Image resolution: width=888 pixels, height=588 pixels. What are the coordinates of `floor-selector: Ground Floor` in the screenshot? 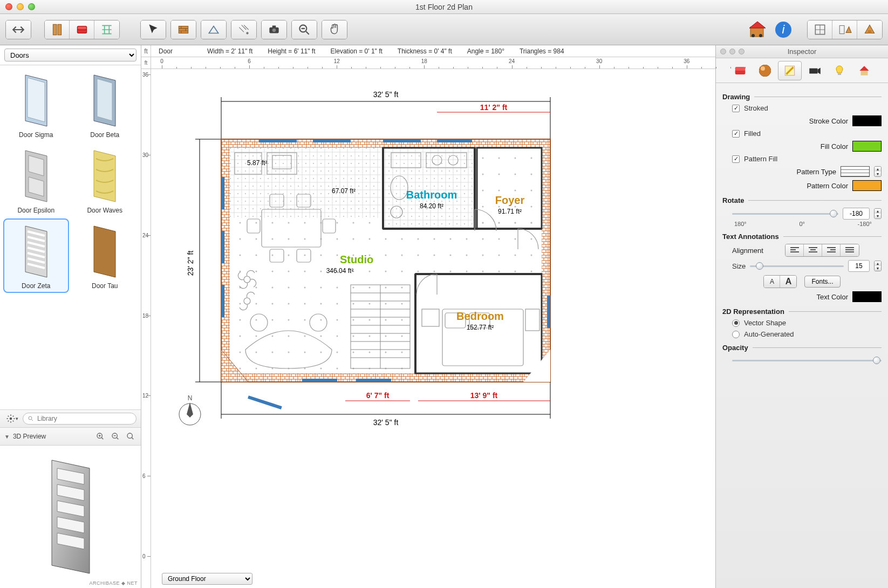 It's located at (207, 579).